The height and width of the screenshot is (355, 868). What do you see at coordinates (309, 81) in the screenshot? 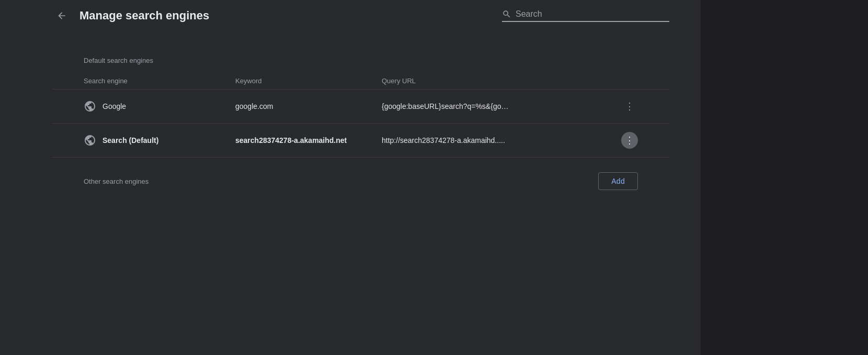
I see `col-header-keyword: Keyword` at bounding box center [309, 81].